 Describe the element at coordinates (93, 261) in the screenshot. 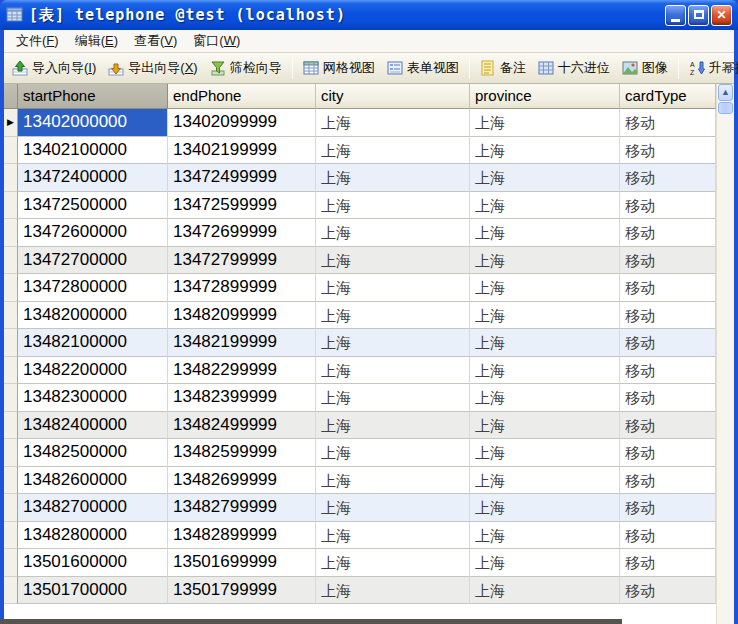

I see `cell-startPhone: 13472700000` at that location.